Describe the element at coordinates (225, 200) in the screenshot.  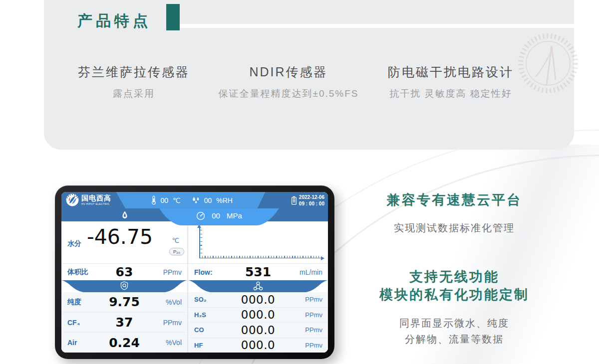
I see `humidity-unit: %RH` at that location.